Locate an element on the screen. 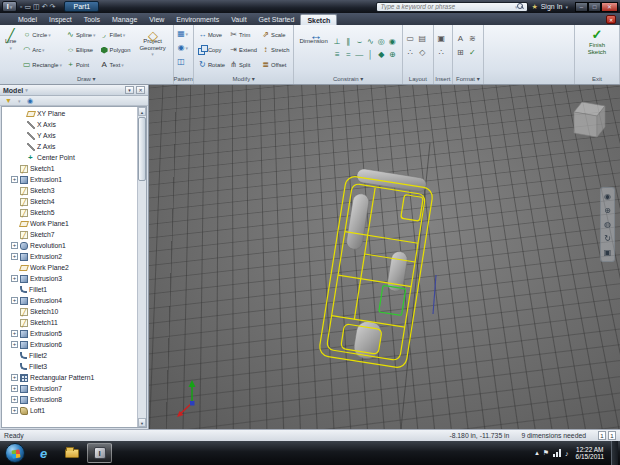 This screenshot has width=620, height=465. tree-item: + Sketch10 is located at coordinates (70, 312).